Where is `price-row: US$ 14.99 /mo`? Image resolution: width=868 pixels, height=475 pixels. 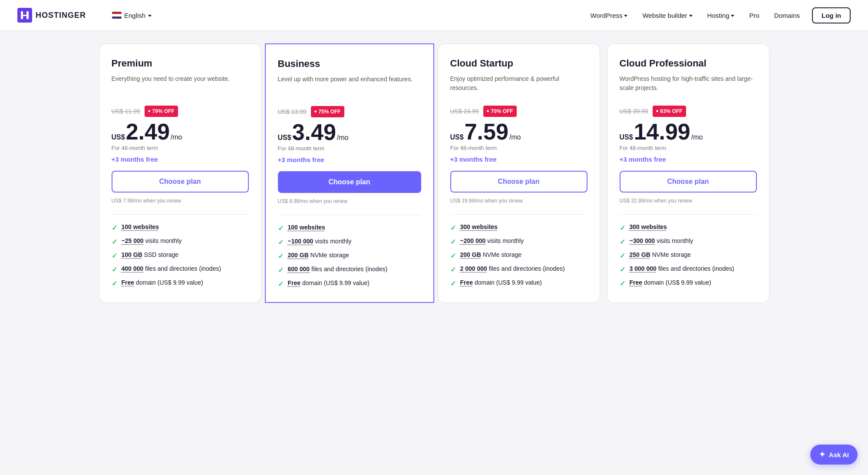 price-row: US$ 14.99 /mo is located at coordinates (688, 132).